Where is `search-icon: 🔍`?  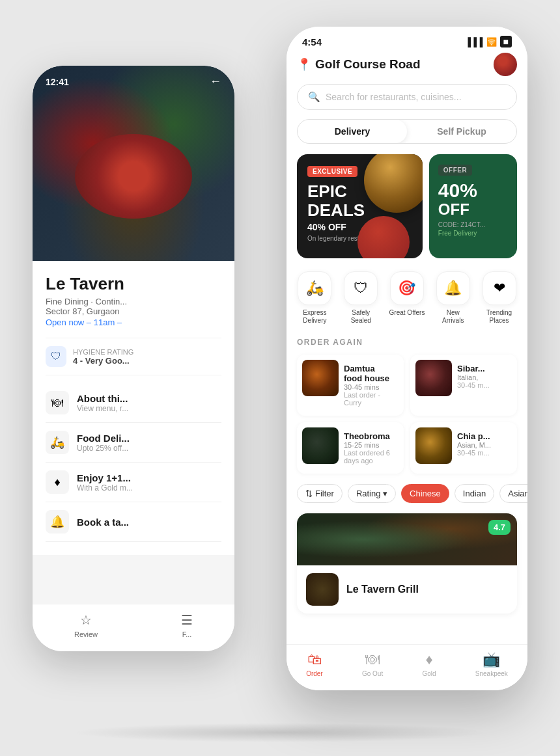 search-icon: 🔍 is located at coordinates (314, 97).